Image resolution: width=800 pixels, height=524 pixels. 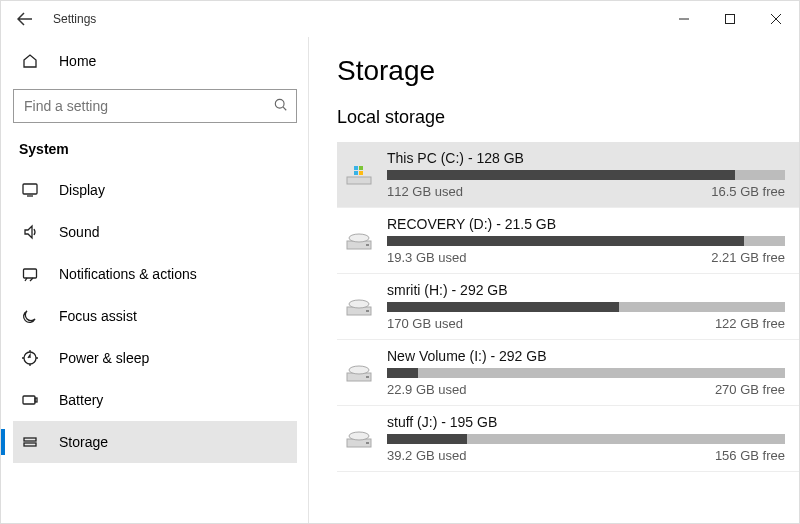 I want to click on sidebar-item-label: Power & sleep, so click(x=104, y=358).